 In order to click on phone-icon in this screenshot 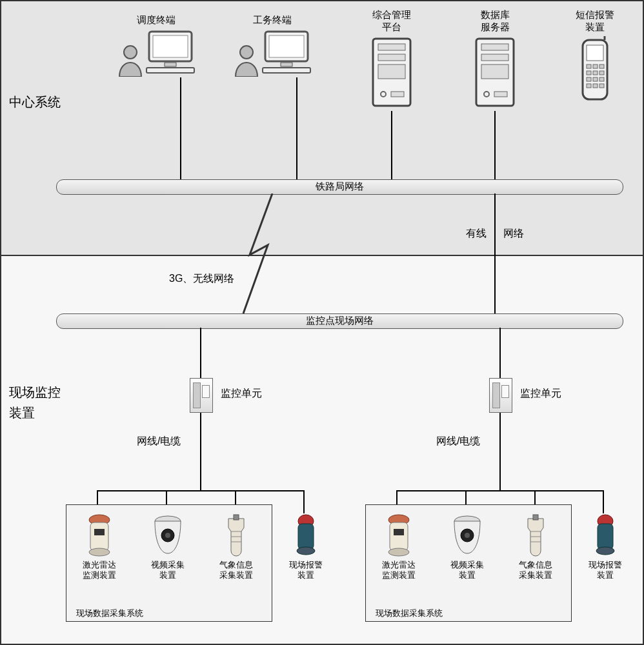, I will do `click(595, 70)`.